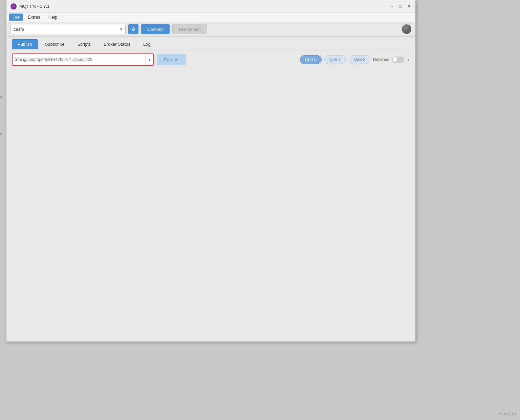 The width and height of the screenshot is (520, 420). Describe the element at coordinates (14, 6) in the screenshot. I see `app-icon` at that location.